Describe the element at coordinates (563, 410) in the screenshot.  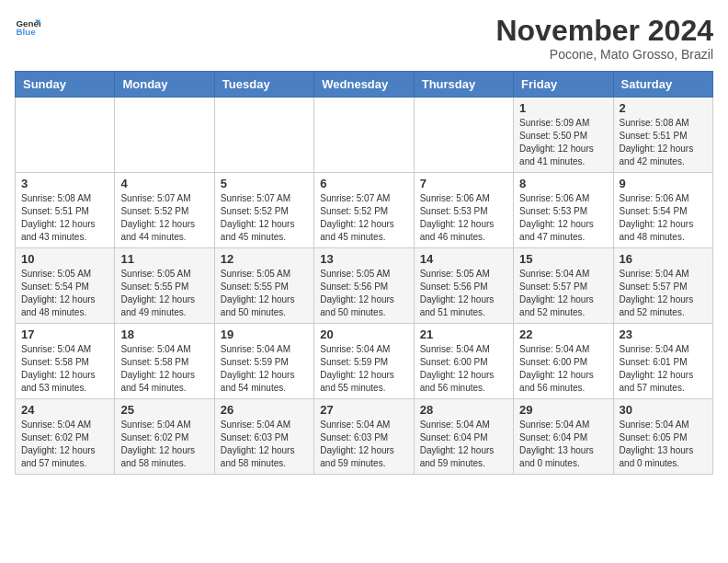
I see `day-number: 29` at that location.